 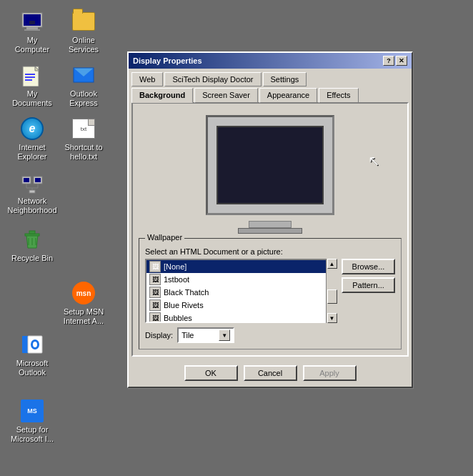 What do you see at coordinates (389, 61) in the screenshot?
I see `help-button: ?` at bounding box center [389, 61].